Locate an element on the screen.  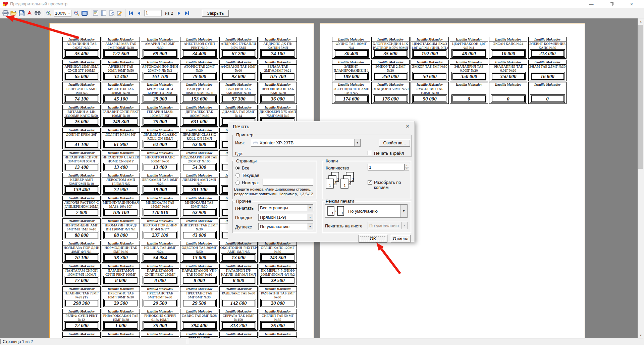
label-price-box: 13 000 is located at coordinates (199, 257).